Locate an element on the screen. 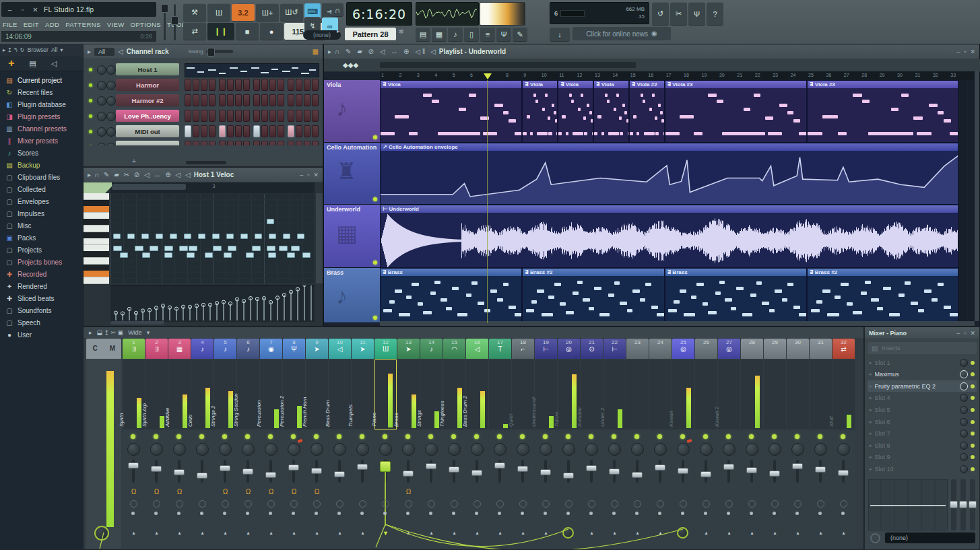 Image resolution: width=980 pixels, height=550 pixels. wait-for-input-button: 3.2 is located at coordinates (243, 12).